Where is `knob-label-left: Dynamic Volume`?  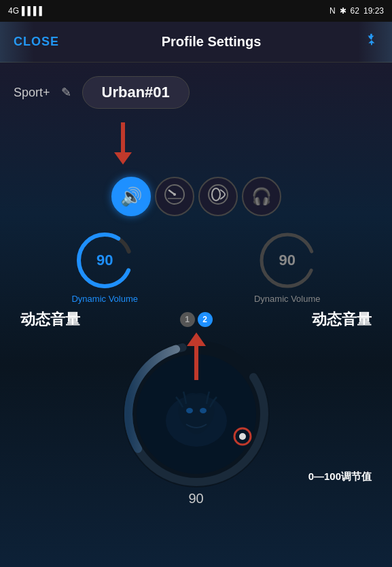 knob-label-left: Dynamic Volume is located at coordinates (105, 299).